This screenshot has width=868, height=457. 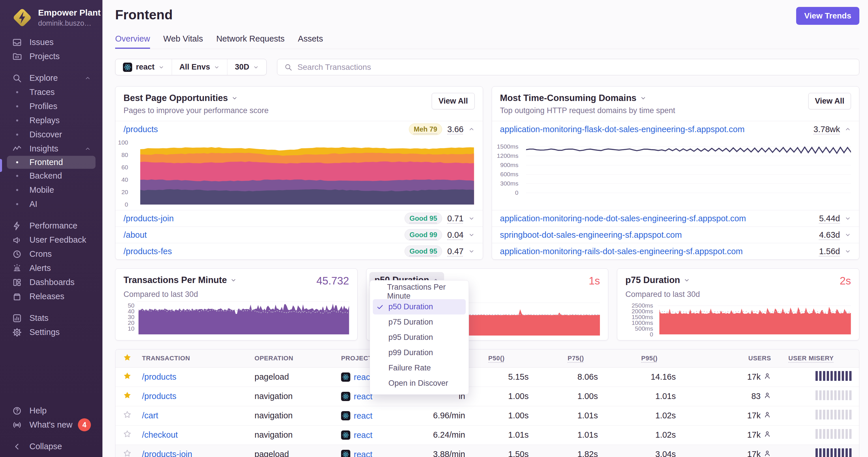 What do you see at coordinates (586, 358) in the screenshot?
I see `column-header-p75-: P75()` at bounding box center [586, 358].